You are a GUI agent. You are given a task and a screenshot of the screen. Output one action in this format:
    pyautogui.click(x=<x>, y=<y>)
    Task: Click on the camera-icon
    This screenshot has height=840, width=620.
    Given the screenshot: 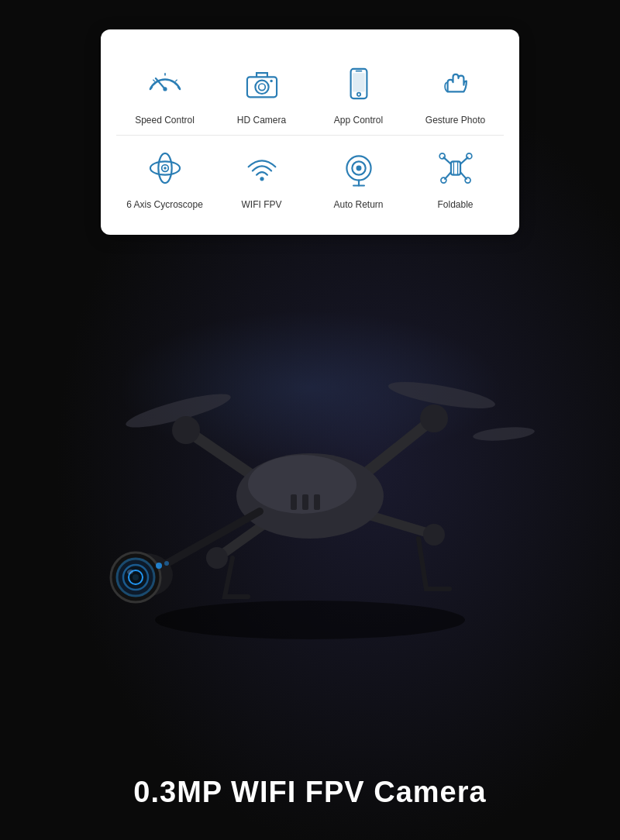 What is the action you would take?
    pyautogui.click(x=262, y=84)
    